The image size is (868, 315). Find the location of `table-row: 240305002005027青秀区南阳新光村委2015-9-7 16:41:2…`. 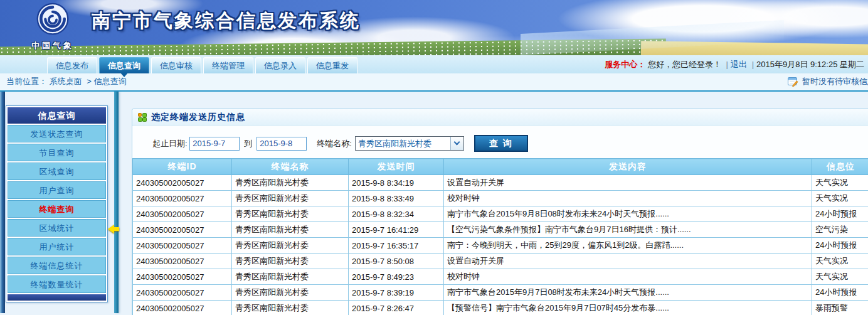

table-row: 240305002005027青秀区南阳新光村委2015-9-7 16:41:2… is located at coordinates (500, 230).